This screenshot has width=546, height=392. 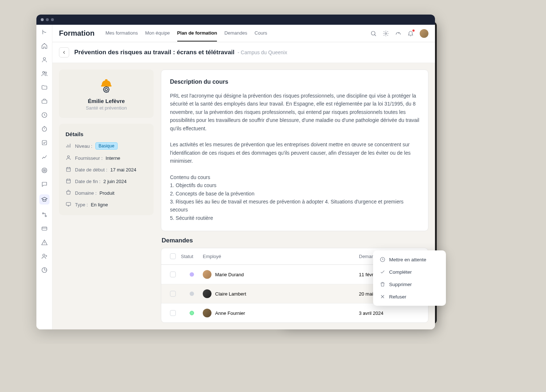 What do you see at coordinates (115, 181) in the screenshot?
I see `end-date-value: 2 juin 2024` at bounding box center [115, 181].